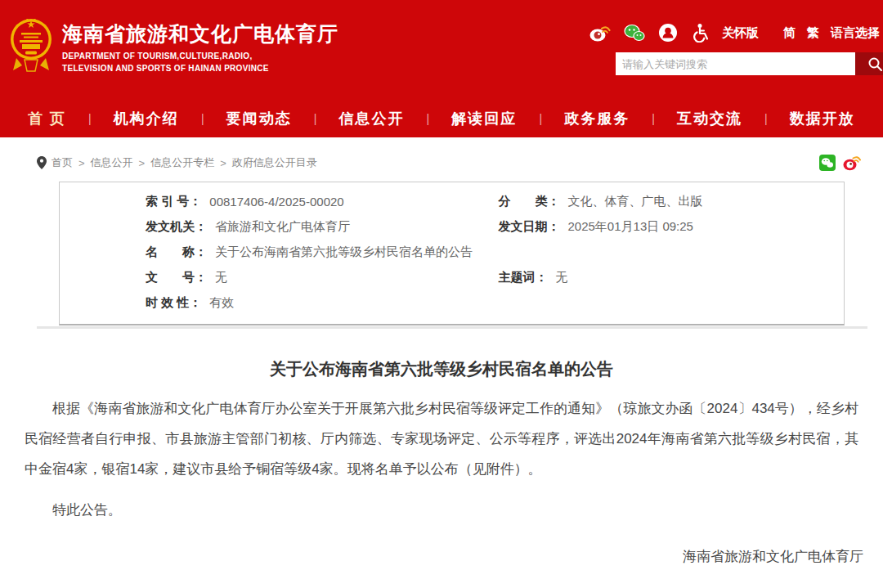 This screenshot has width=883, height=588. Describe the element at coordinates (700, 33) in the screenshot. I see `accessibility-icon` at that location.